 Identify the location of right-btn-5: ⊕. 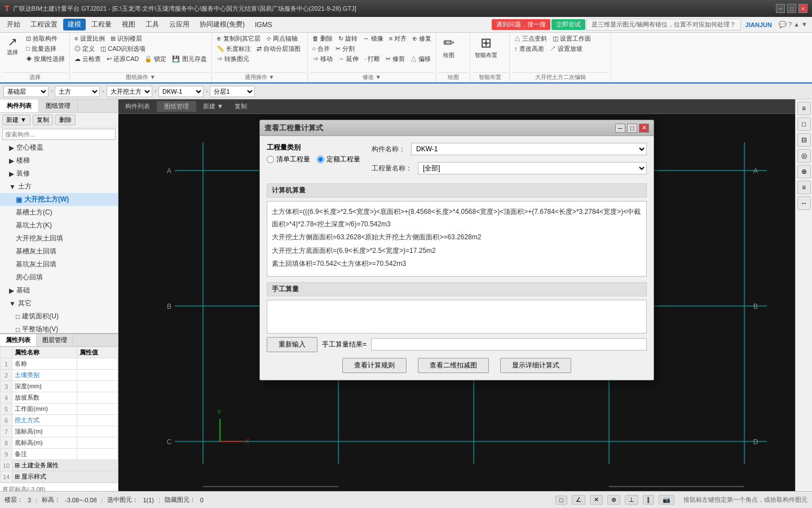
(804, 172).